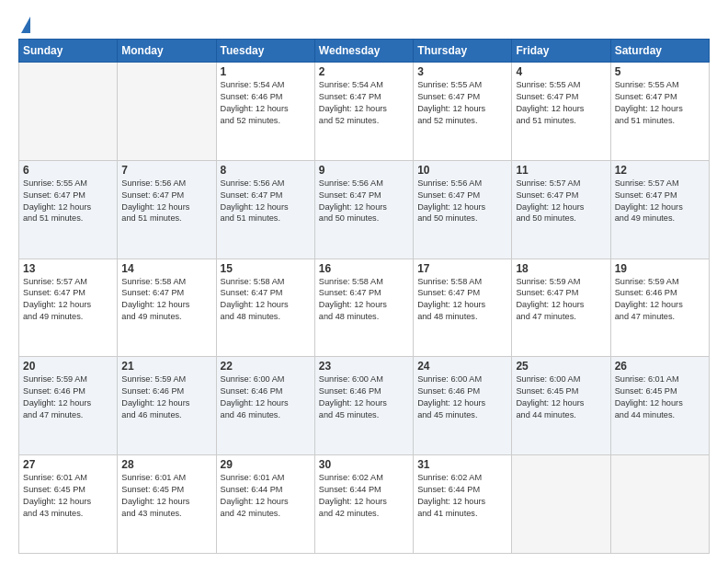  Describe the element at coordinates (265, 307) in the screenshot. I see `calendar-cell: 15Sunrise: 5:58 AM Sunset: 6:47 PM Dayli…` at that location.